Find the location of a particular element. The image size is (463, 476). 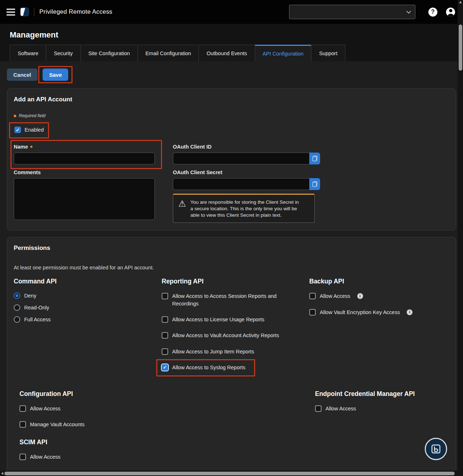

tab-site-configuration: Site Configuration is located at coordinates (109, 53).